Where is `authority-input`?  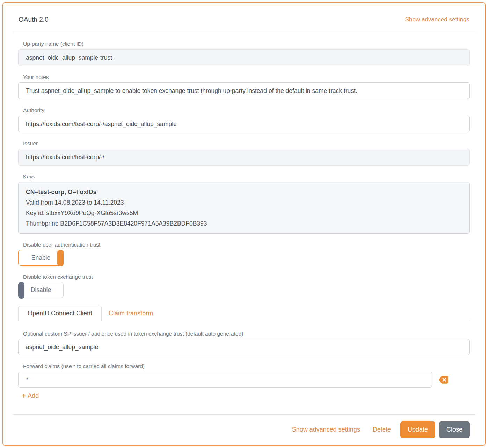
authority-input is located at coordinates (244, 124).